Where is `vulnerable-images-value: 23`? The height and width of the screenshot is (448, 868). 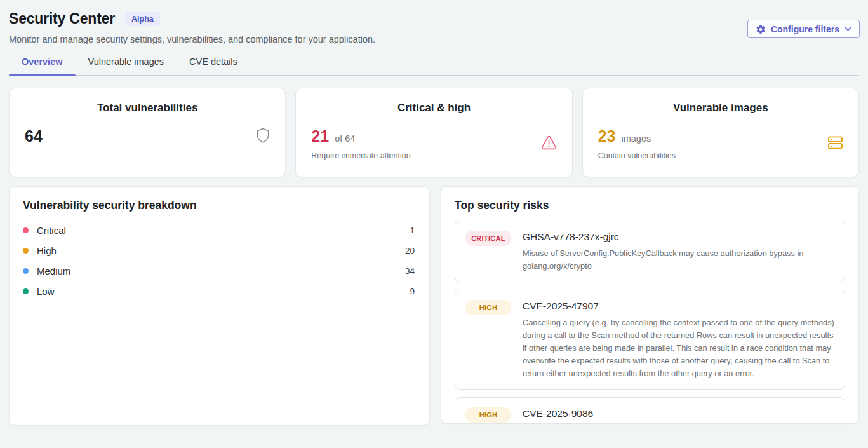
vulnerable-images-value: 23 is located at coordinates (607, 136).